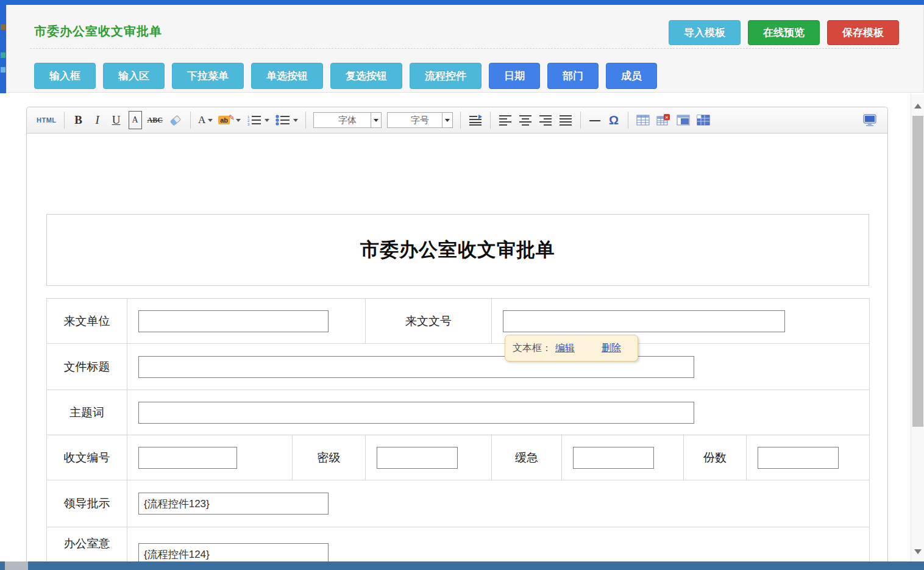 This screenshot has height=570, width=924. I want to click on vertical-scrollbar, so click(917, 332).